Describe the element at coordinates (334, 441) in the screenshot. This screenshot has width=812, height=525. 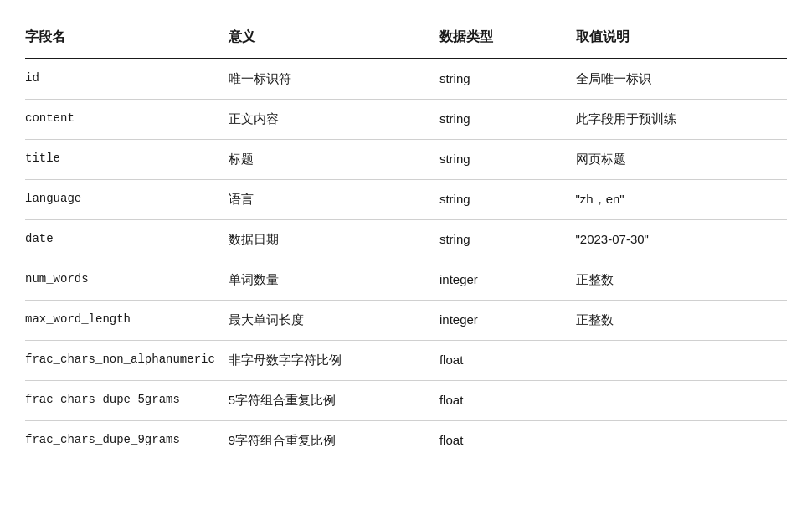
I see `cell-meaning: 9字符组合重复比例` at that location.